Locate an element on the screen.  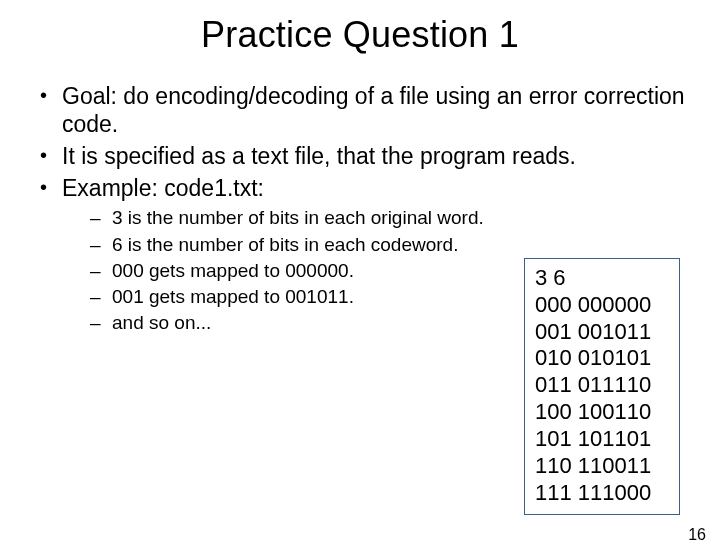
bullet-item: It is specified as a text file, that the… is located at coordinates (364, 156).